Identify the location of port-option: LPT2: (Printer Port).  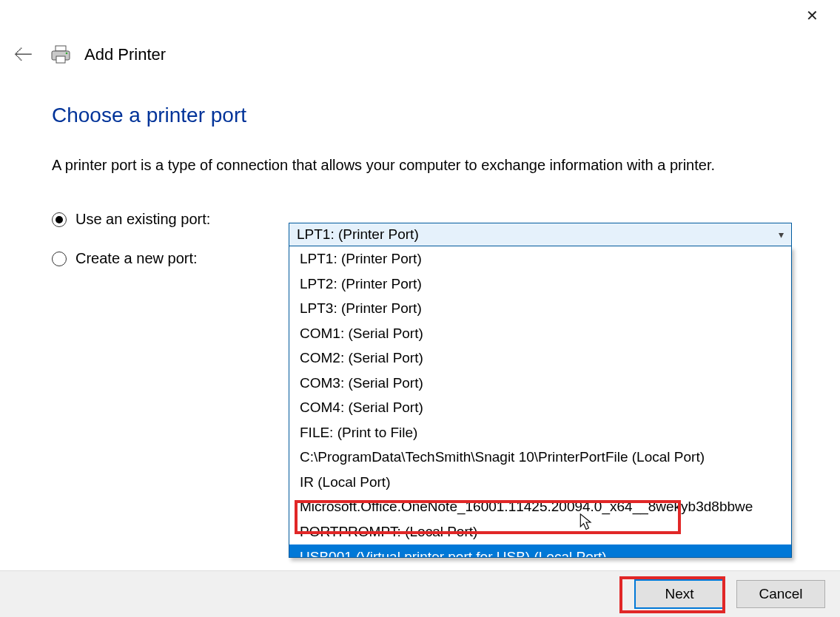
(540, 284).